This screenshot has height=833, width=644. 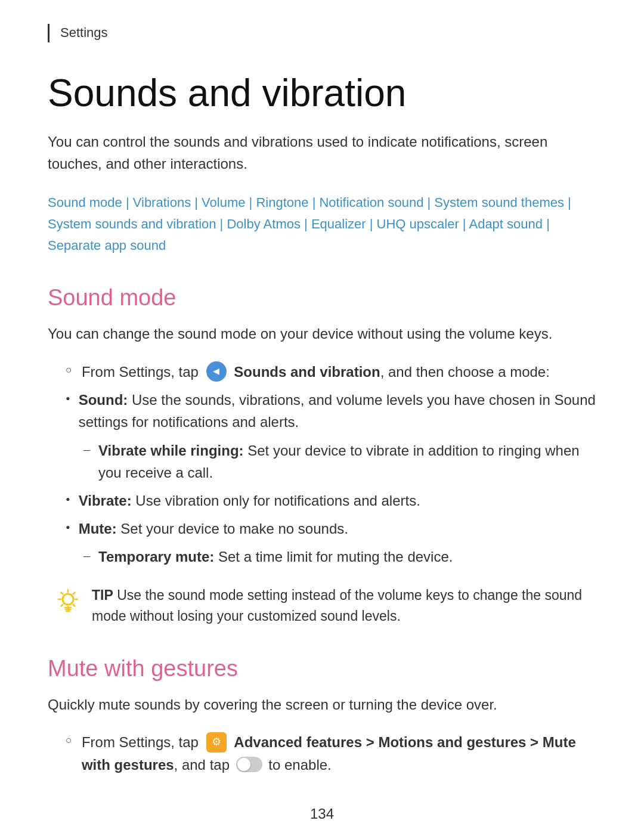 I want to click on mute-gestures-section: Mute with gestures Quickly mute sounds b…, so click(x=322, y=716).